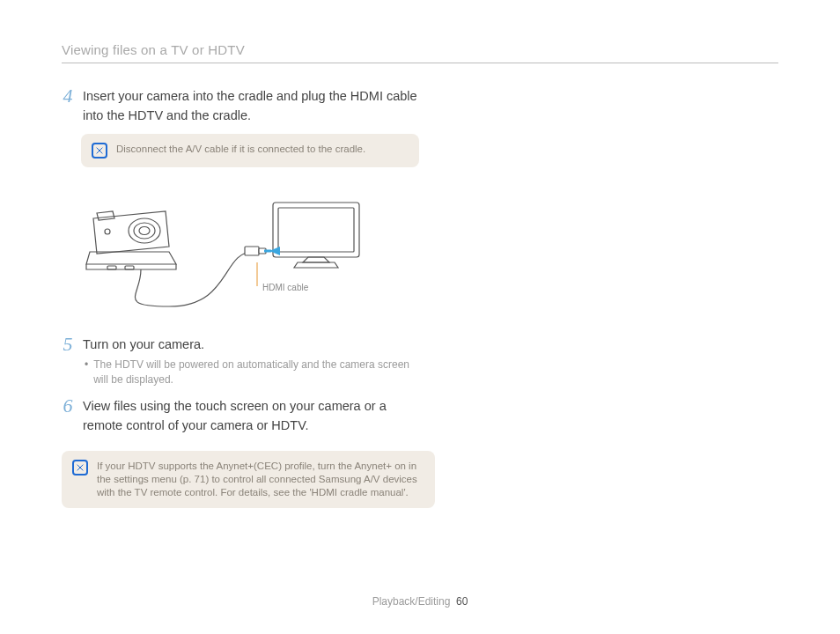 Image resolution: width=840 pixels, height=634 pixels. I want to click on step-6: 6 View files using the touch screen on y…, so click(242, 416).